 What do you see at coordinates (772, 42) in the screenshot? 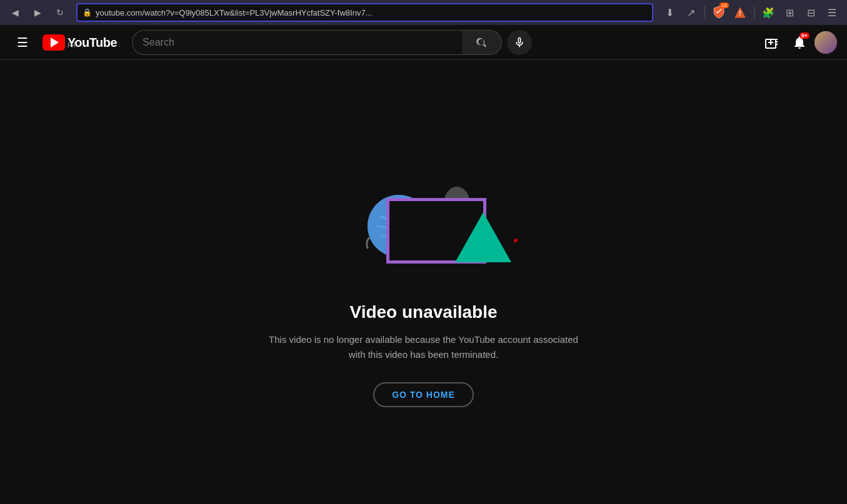
I see `create-button` at bounding box center [772, 42].